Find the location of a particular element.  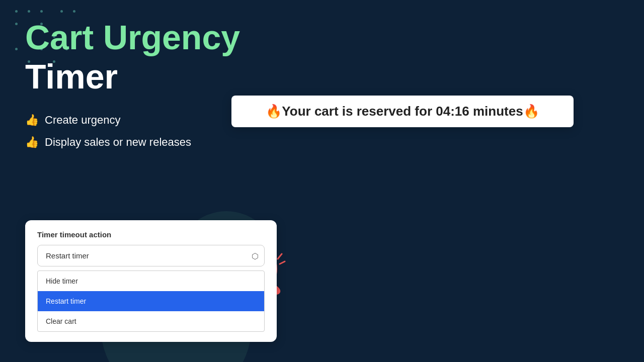

feature-text-2: Display sales or new releases is located at coordinates (118, 142).